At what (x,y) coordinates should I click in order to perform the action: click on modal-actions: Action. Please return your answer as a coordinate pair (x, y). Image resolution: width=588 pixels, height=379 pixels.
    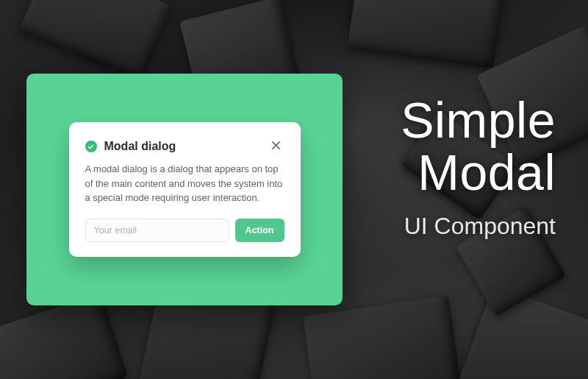
    Looking at the image, I should click on (185, 230).